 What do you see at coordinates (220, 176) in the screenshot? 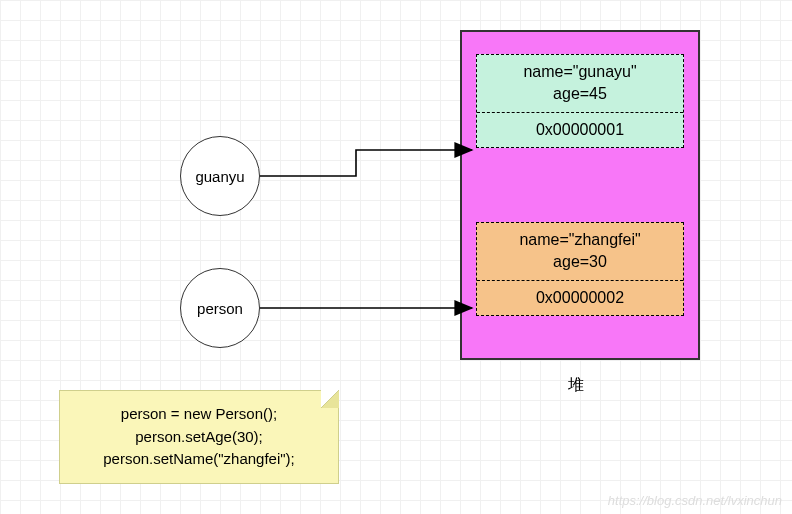
I see `stack-circle-guanyu: guanyu` at bounding box center [220, 176].